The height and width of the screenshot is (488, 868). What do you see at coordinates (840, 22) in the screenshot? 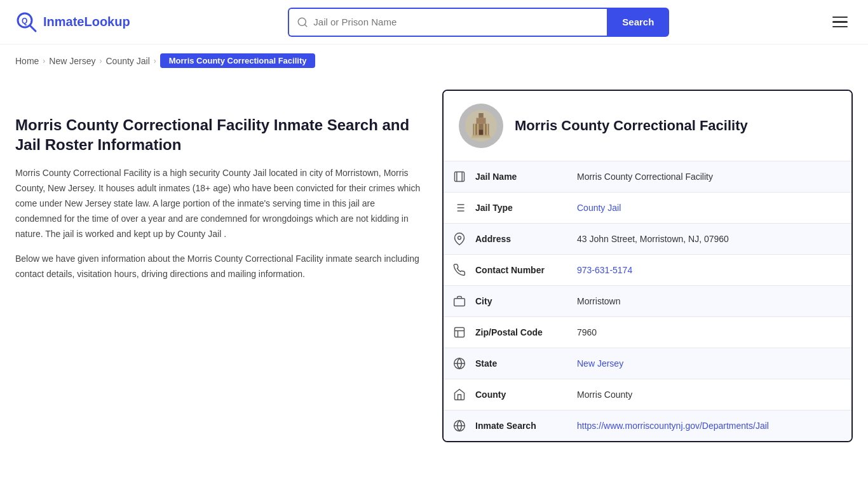
I see `hamburger-menu-button` at bounding box center [840, 22].